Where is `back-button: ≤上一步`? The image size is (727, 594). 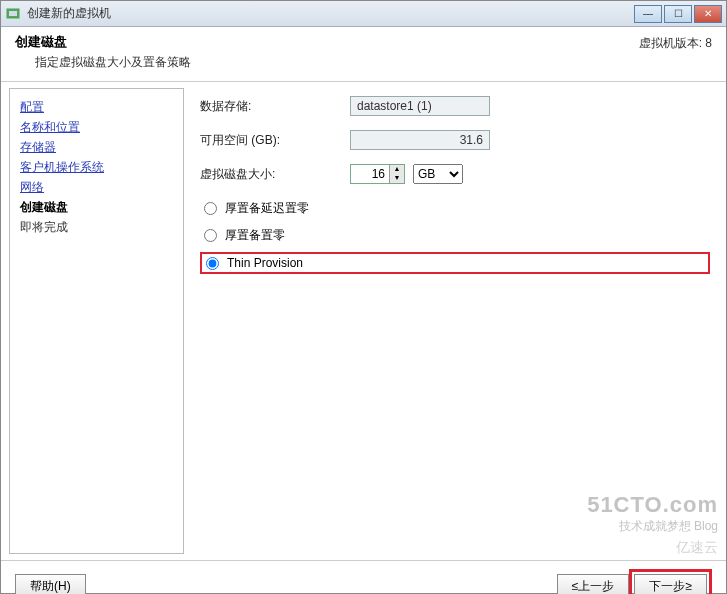 back-button: ≤上一步 is located at coordinates (594, 584).